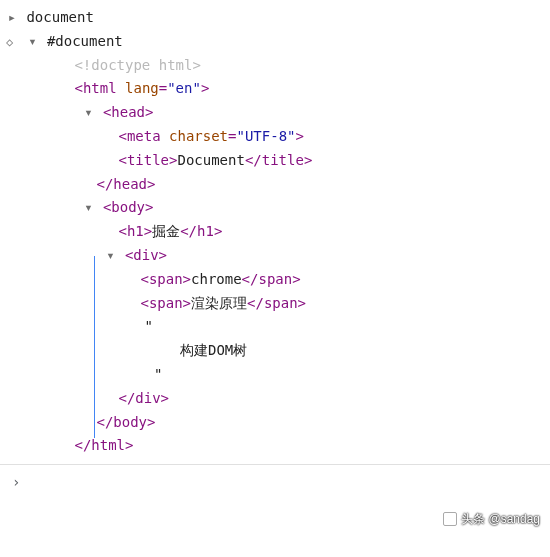  What do you see at coordinates (275, 423) in the screenshot?
I see `tree-row-body-close: </body>` at bounding box center [275, 423].